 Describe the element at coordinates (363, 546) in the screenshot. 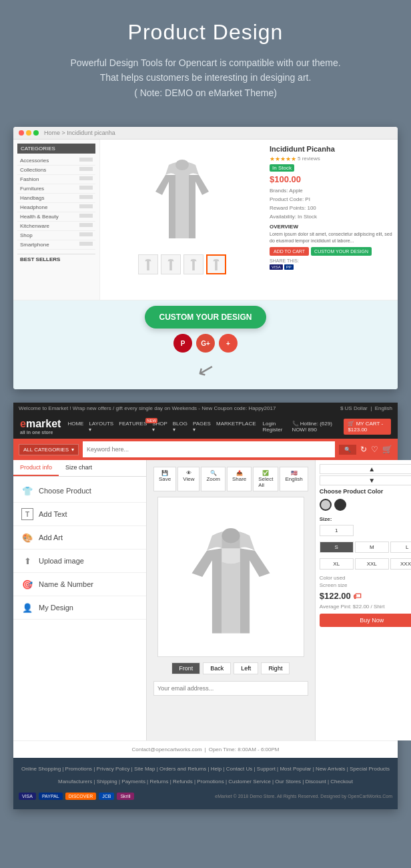

I see `options-content: ▲ ▼ Choose Product Color Size: 1 S M` at that location.